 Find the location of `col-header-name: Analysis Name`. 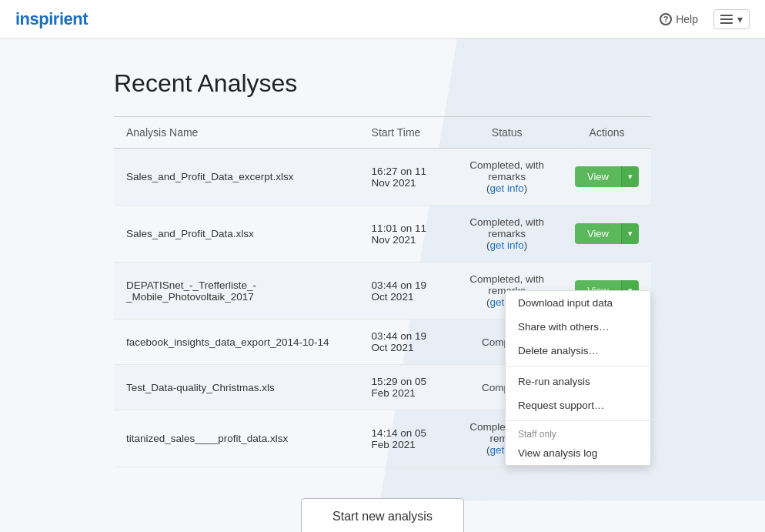

col-header-name: Analysis Name is located at coordinates (237, 132).